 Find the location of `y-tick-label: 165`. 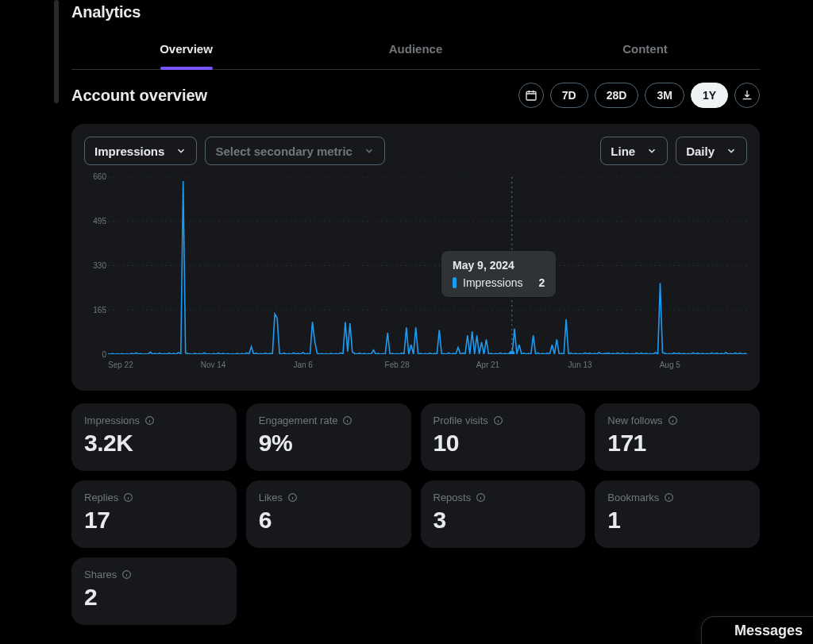

y-tick-label: 165 is located at coordinates (100, 310).